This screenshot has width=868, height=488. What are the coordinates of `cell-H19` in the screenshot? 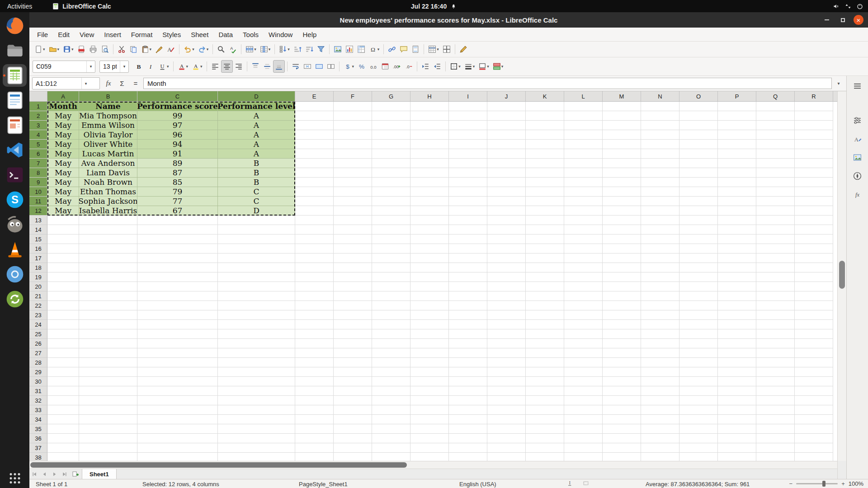 It's located at (429, 277).